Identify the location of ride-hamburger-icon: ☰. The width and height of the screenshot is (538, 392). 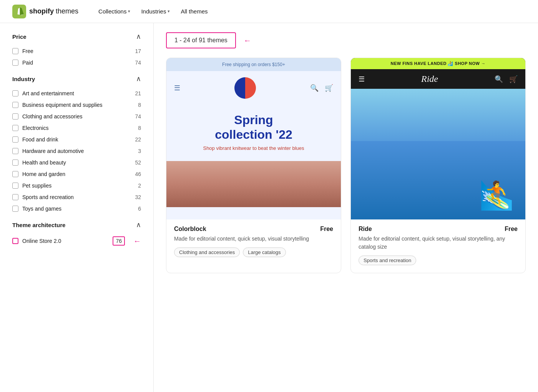
(362, 79).